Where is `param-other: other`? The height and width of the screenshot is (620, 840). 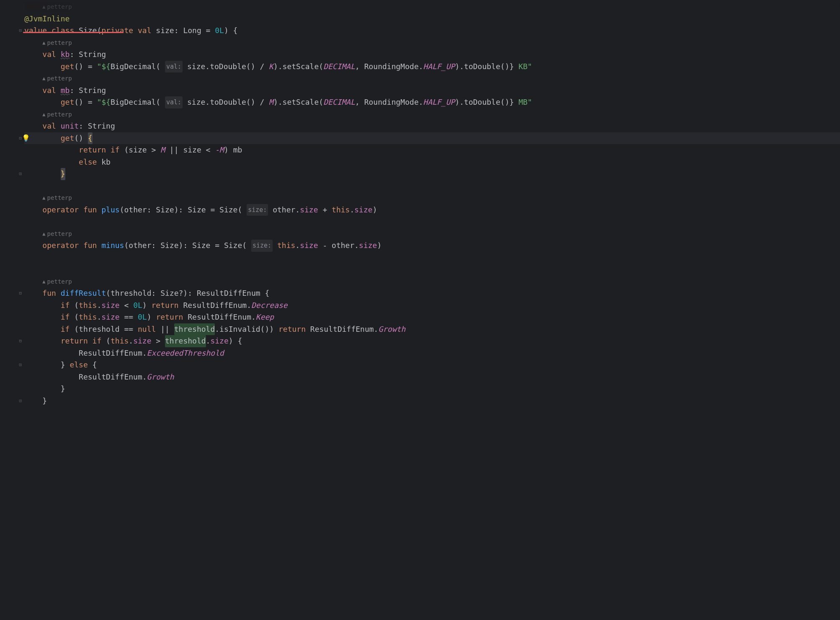 param-other: other is located at coordinates (135, 210).